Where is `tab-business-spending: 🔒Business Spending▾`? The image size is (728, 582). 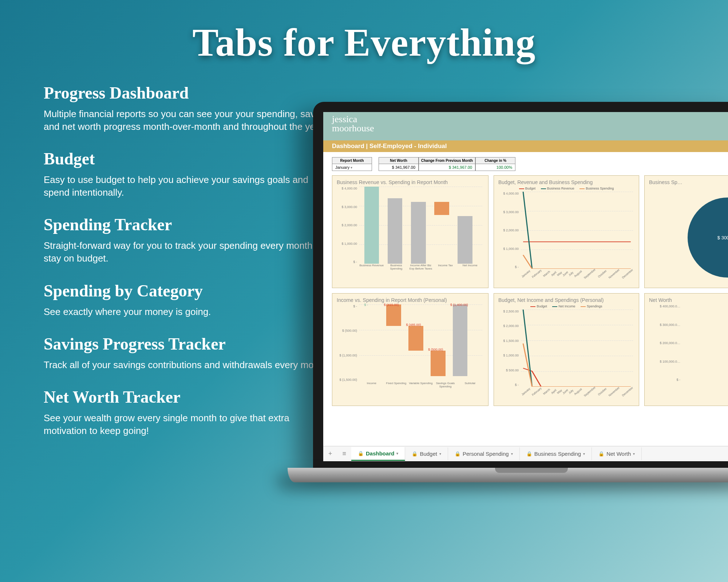
tab-business-spending: 🔒Business Spending▾ is located at coordinates (556, 454).